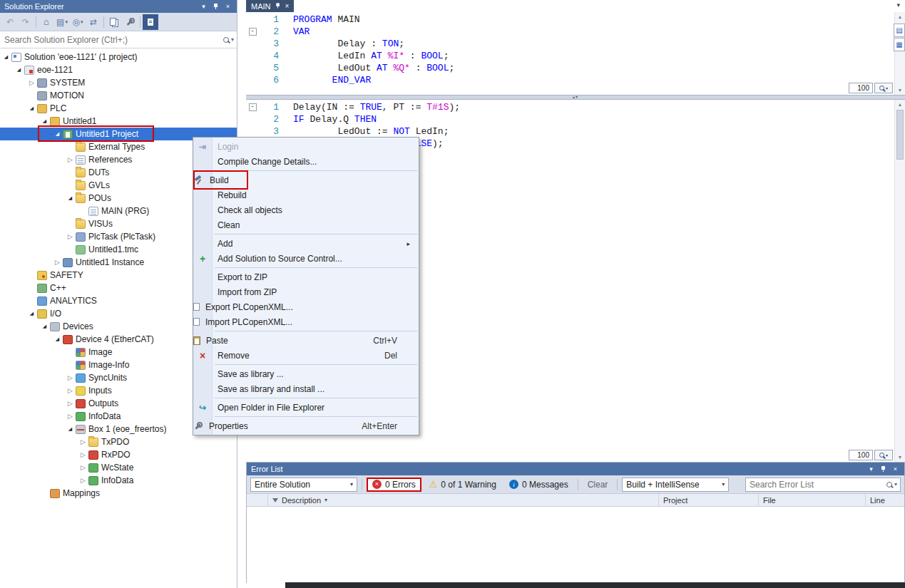  Describe the element at coordinates (306, 258) in the screenshot. I see `menu-item-add-solution-to-source-control: Add Solution to Source Control...` at that location.